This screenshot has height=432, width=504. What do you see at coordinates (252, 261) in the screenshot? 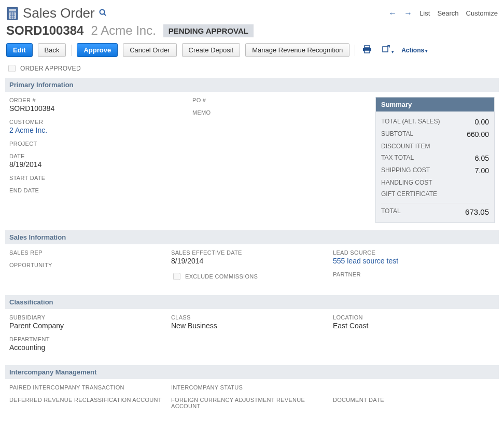
I see `effective-date-value: 8/19/2014` at bounding box center [252, 261].